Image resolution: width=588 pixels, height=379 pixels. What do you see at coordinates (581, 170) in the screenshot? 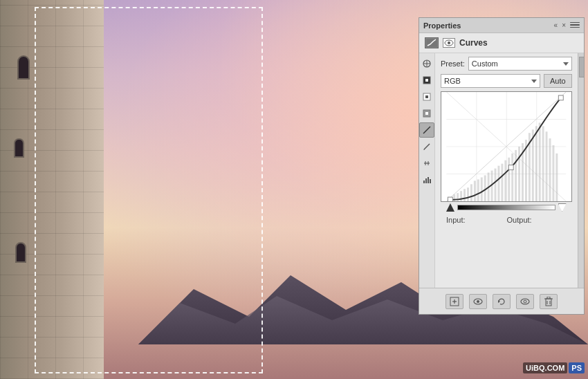
I see `panel-scrollbar` at bounding box center [581, 170].